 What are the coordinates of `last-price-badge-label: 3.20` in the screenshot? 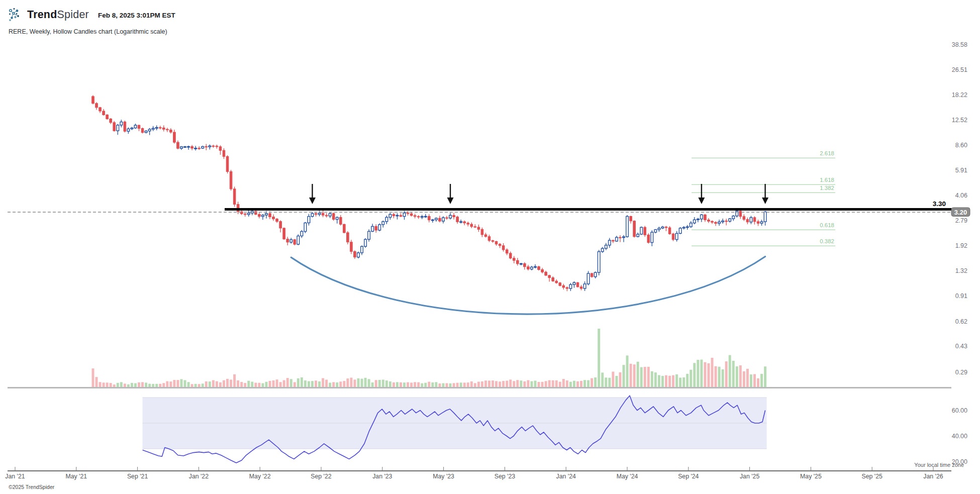 It's located at (961, 212).